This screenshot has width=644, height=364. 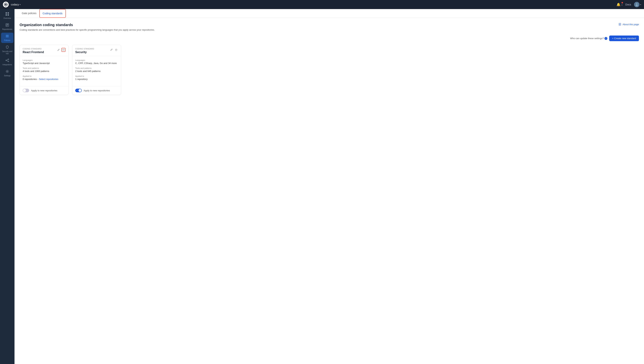 What do you see at coordinates (34, 52) in the screenshot?
I see `card-name-react-frontend: React Frontend` at bounding box center [34, 52].